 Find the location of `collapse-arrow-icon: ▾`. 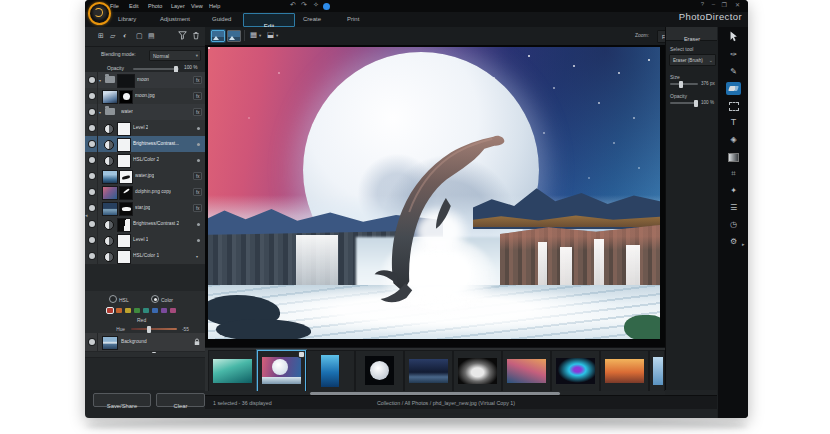

collapse-arrow-icon: ▾ is located at coordinates (197, 256).